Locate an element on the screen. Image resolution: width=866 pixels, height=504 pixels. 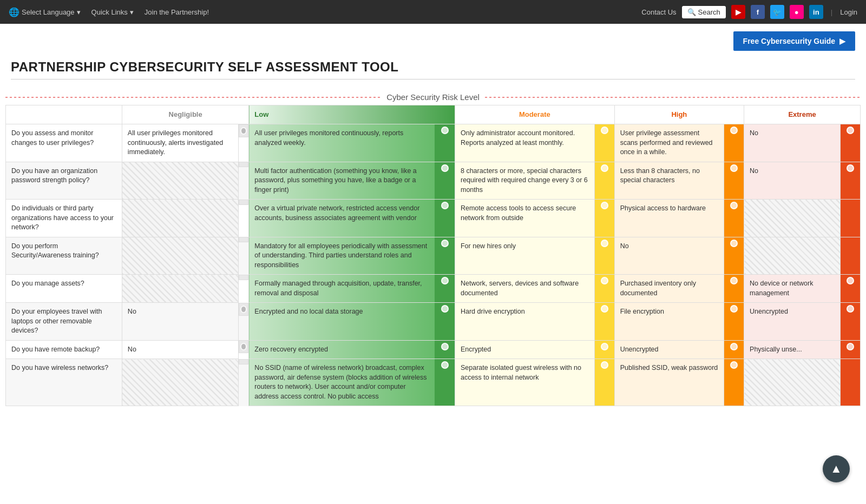
cell-negligible: All user privileges monitored continuous… is located at coordinates (180, 143).